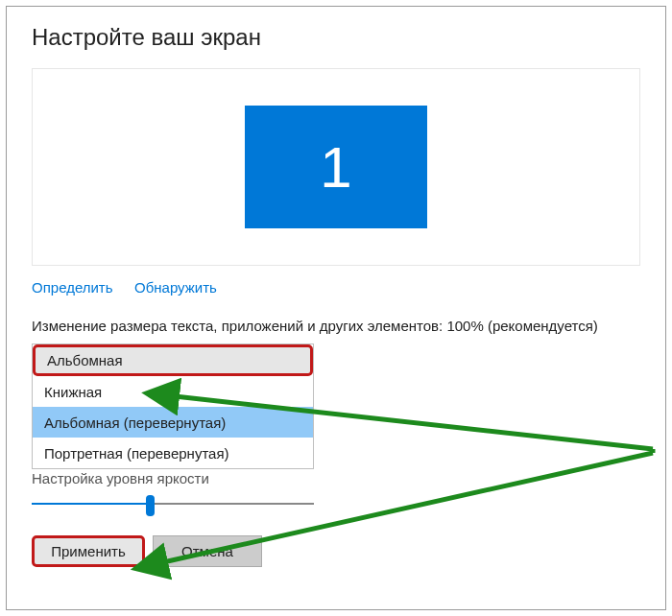 The height and width of the screenshot is (616, 672). What do you see at coordinates (336, 288) in the screenshot?
I see `monitor-links: Определить Обнаружить` at bounding box center [336, 288].